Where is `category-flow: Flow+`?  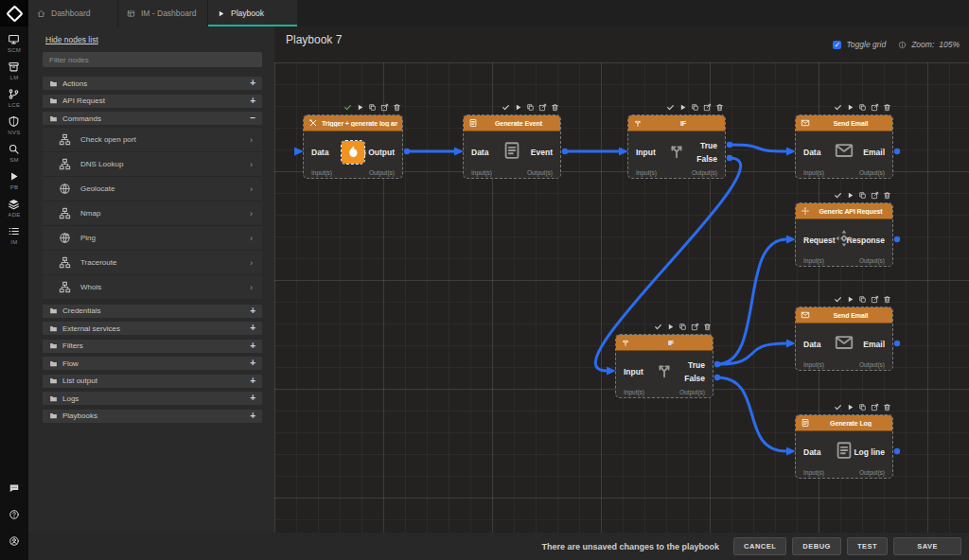 category-flow: Flow+ is located at coordinates (152, 363).